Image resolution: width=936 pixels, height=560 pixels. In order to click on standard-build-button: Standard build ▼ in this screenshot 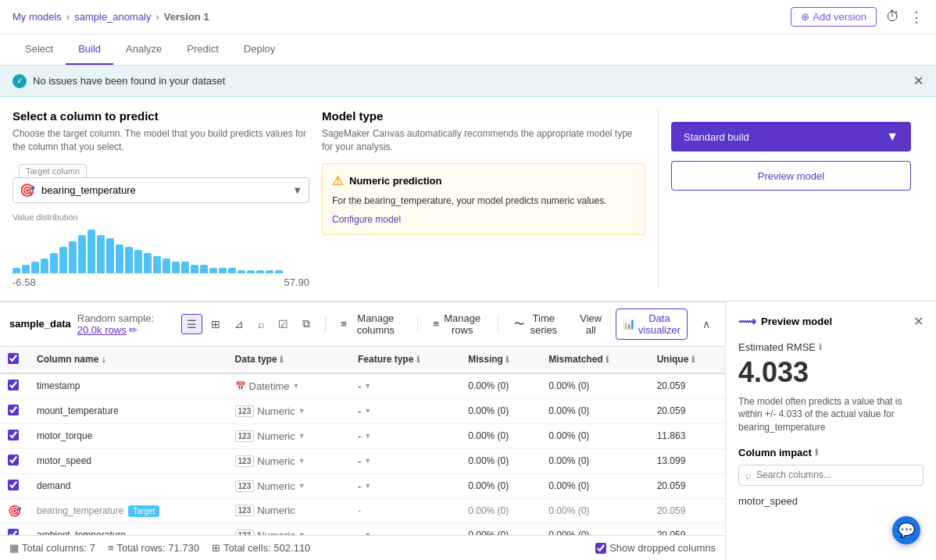, I will do `click(791, 137)`.